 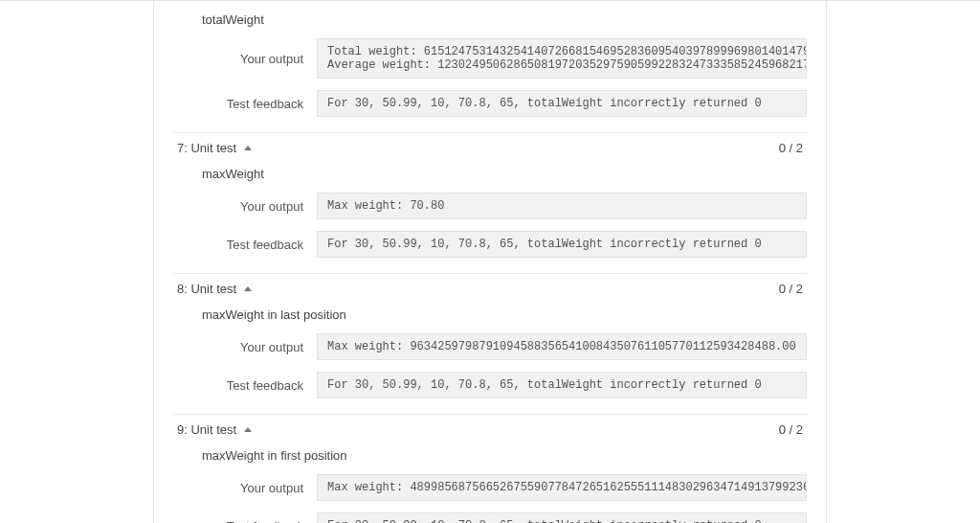 What do you see at coordinates (490, 148) in the screenshot?
I see `test-header-toggle: 7: Unit test 0 / 2` at bounding box center [490, 148].